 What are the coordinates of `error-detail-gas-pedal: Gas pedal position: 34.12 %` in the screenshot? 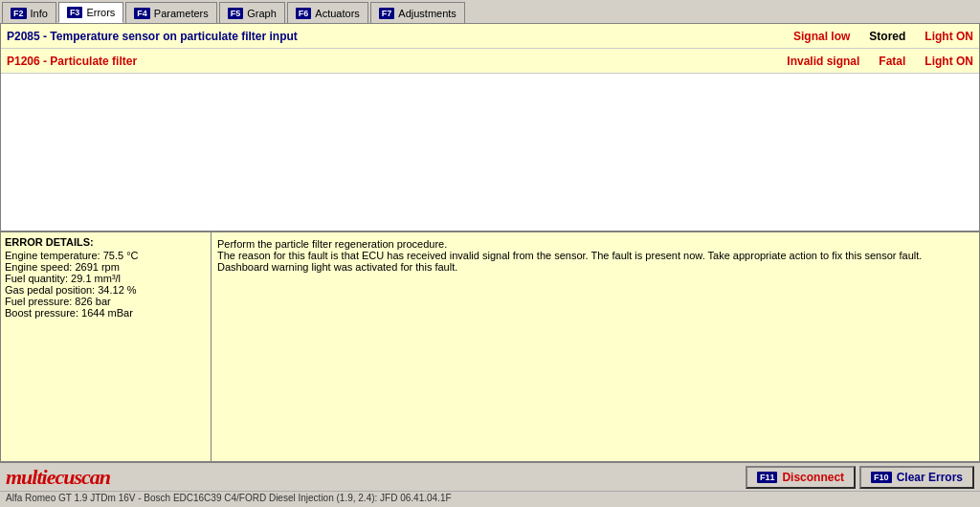 It's located at (105, 290).